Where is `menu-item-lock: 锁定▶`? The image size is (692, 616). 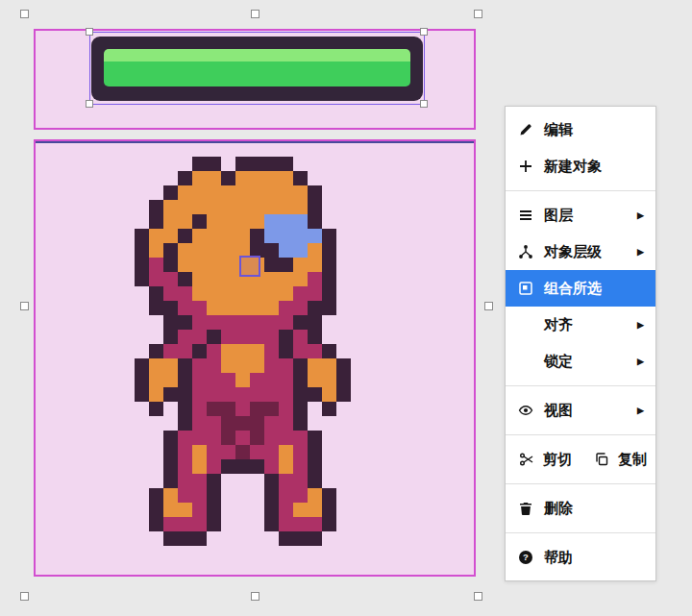
menu-item-lock: 锁定▶ is located at coordinates (581, 361).